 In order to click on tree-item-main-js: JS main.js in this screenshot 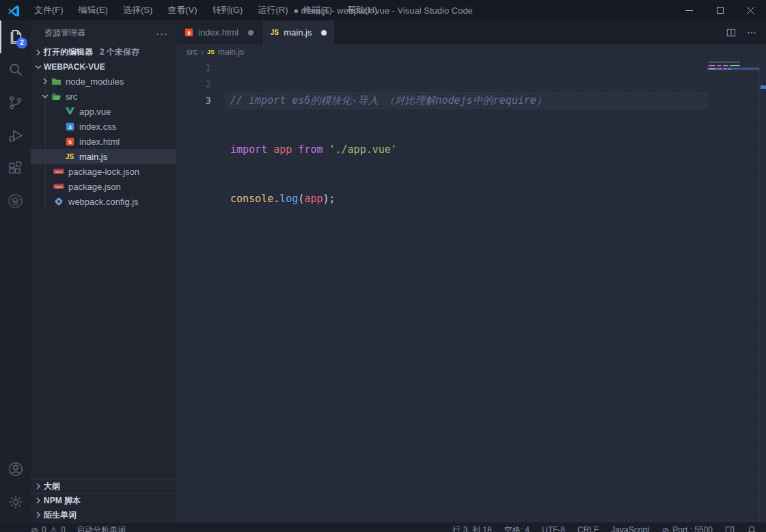, I will do `click(104, 156)`.